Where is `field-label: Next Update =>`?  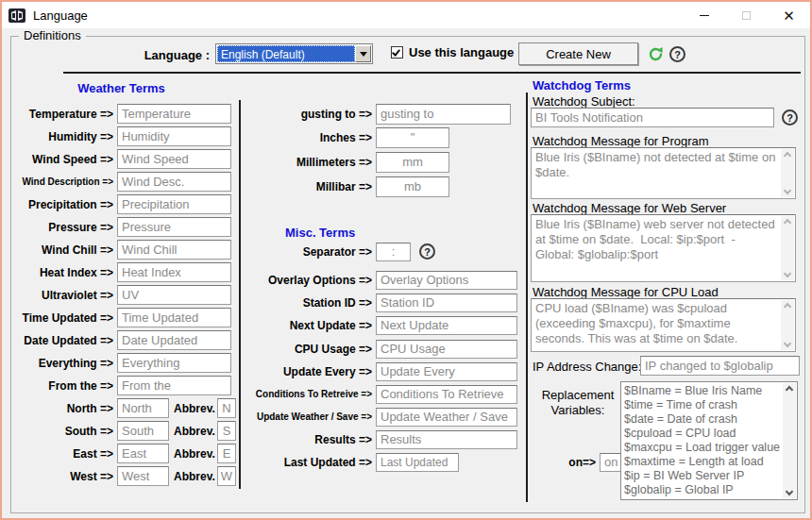 field-label: Next Update => is located at coordinates (308, 326).